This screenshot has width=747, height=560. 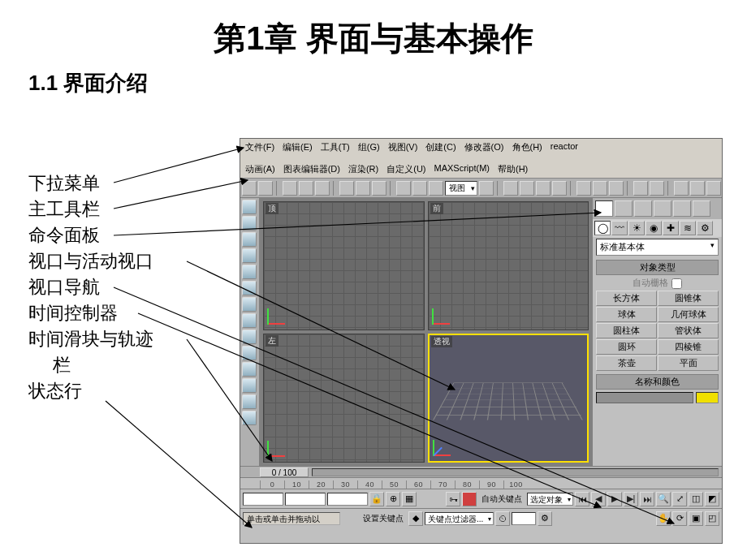 What do you see at coordinates (681, 188) in the screenshot?
I see `material-editor-button` at bounding box center [681, 188].